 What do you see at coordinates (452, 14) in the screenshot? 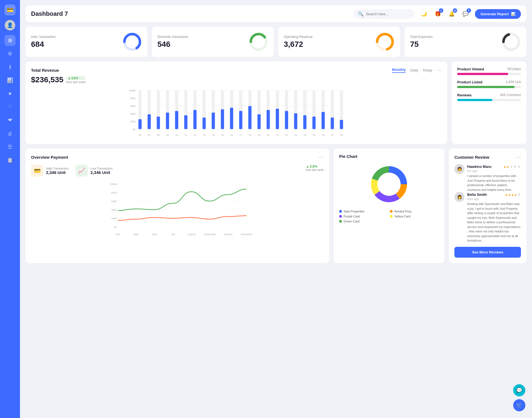
I see `bell-icon-btn: 🔔 12` at bounding box center [452, 14].